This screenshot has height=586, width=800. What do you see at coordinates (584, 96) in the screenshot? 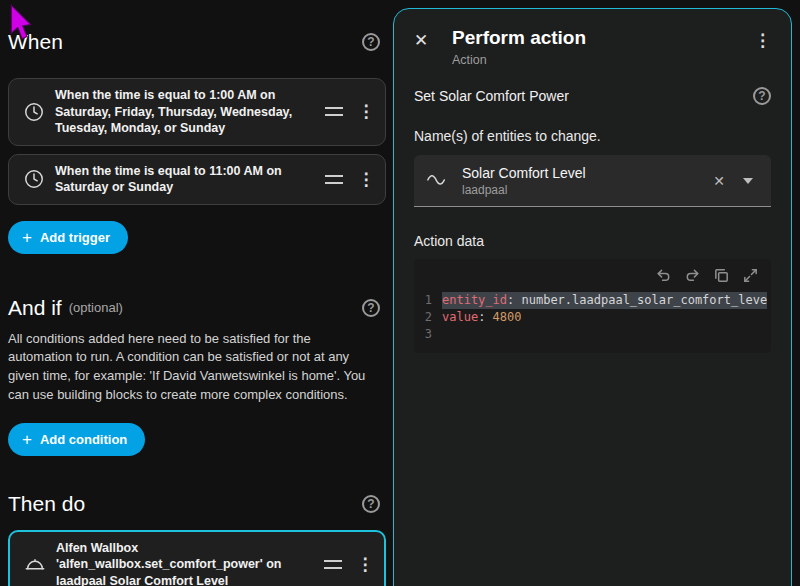
I see `service-title: Set Solar Comfort Power` at bounding box center [584, 96].